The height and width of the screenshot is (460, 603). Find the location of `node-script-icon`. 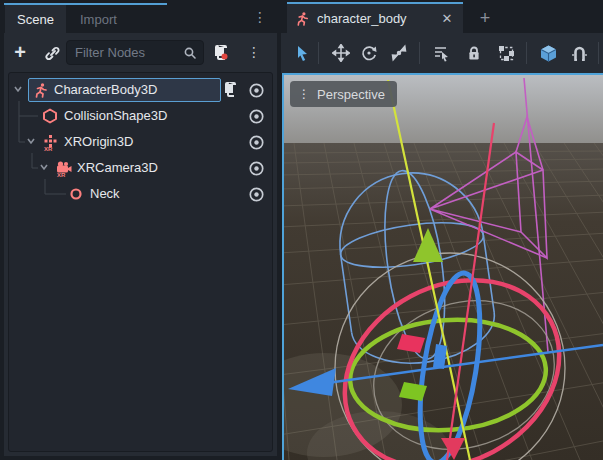

node-script-icon is located at coordinates (232, 90).